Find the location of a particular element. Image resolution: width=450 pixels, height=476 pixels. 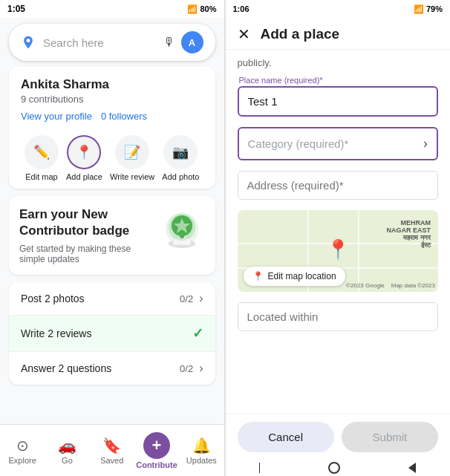

signal-icon: 📶 is located at coordinates (192, 9).